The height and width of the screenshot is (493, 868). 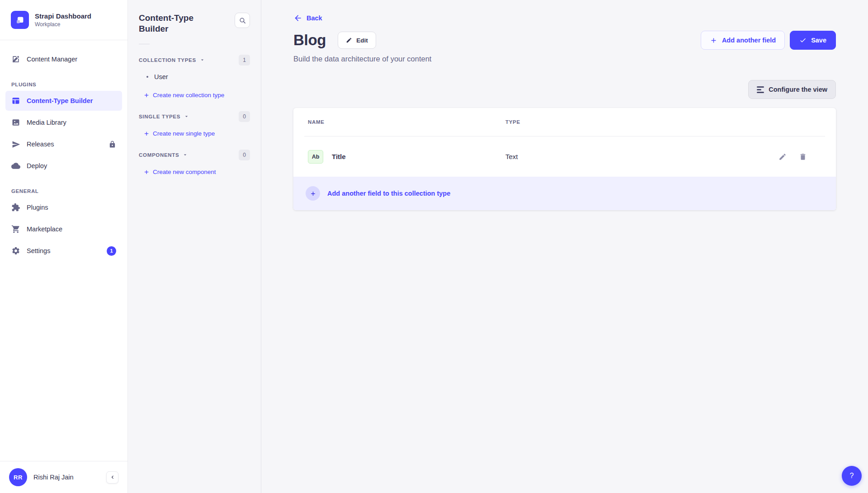 What do you see at coordinates (64, 229) in the screenshot?
I see `sidebar-item-marketplace: Marketplace` at bounding box center [64, 229].